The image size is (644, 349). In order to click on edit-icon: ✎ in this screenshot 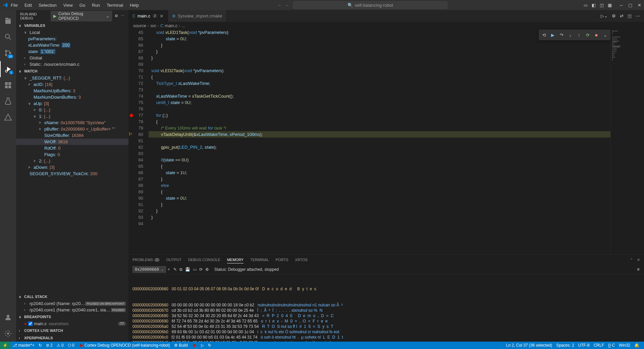, I will do `click(175, 269)`.